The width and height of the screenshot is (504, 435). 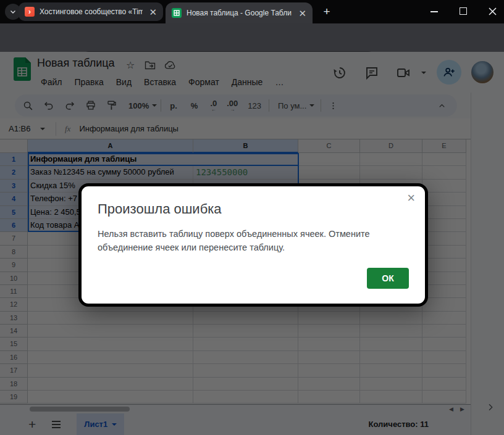 I want to click on browser-tab-active: Новая таблица - Google Табли ✕, so click(x=239, y=13).